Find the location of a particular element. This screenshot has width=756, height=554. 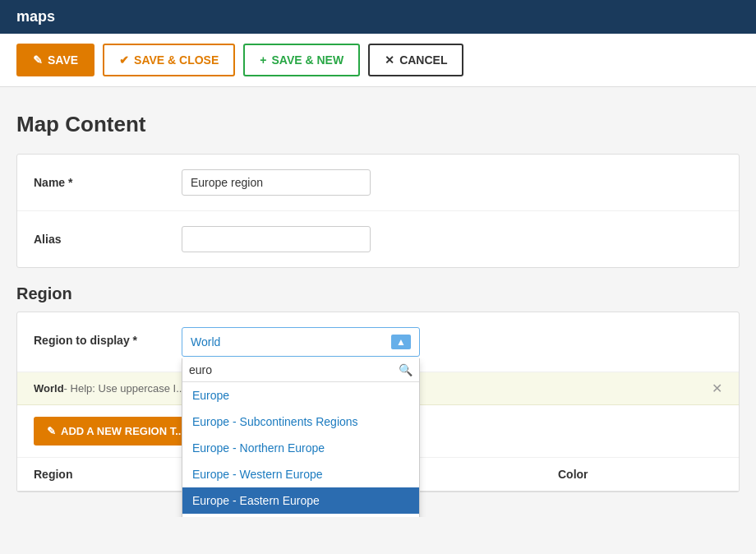

dropdown-item-southern: Europe - Southern Europe is located at coordinates (301, 515).